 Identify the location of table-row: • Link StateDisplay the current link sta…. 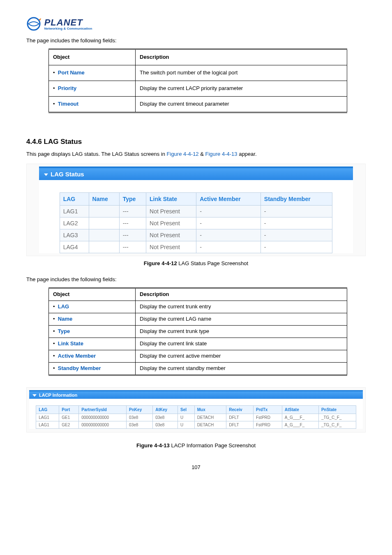
(198, 344).